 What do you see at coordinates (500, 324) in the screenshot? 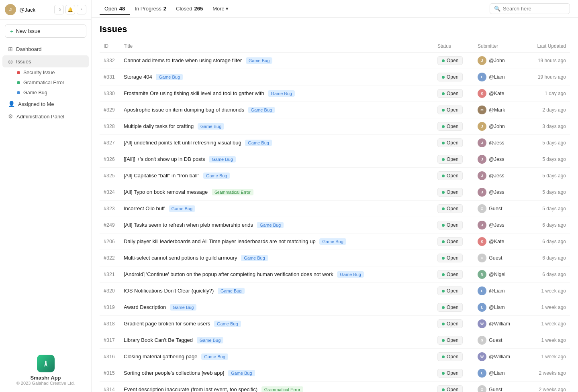
I see `submitter-name: @William` at bounding box center [500, 324].